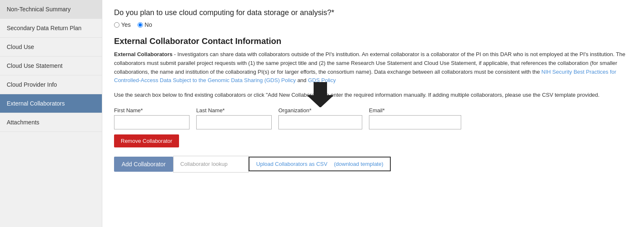  I want to click on section-title: External Collaborator Contact Informatio…, so click(373, 41).